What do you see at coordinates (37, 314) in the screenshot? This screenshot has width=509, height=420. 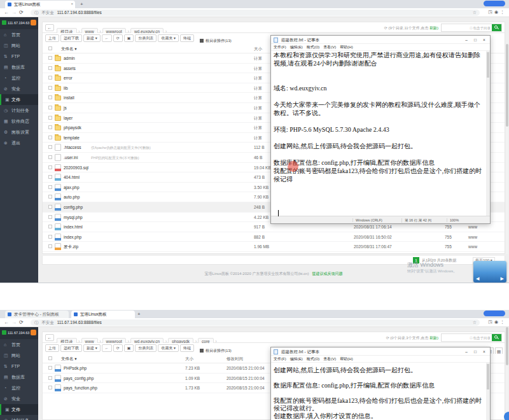 I see `browser-tab: 发卡管理中心 - 控制面板` at bounding box center [37, 314].